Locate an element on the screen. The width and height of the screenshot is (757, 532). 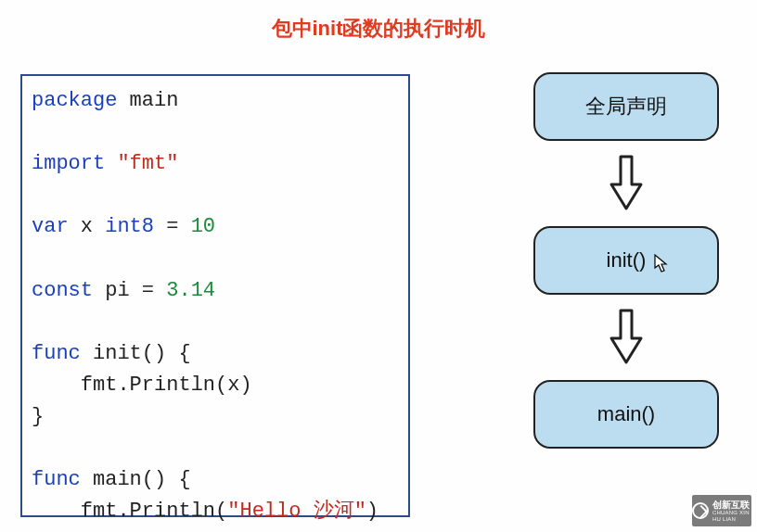
code-keyword: var is located at coordinates (50, 226).